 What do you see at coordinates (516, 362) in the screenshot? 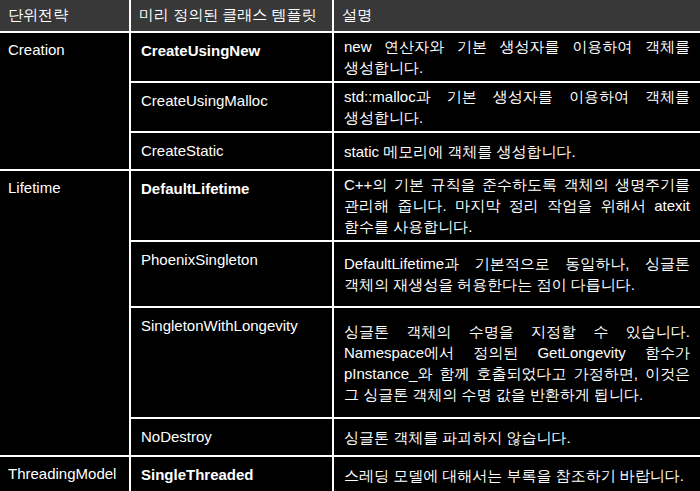
I see `description-cell: 싱글톤 객체의 수명을 지정할 수 있습니다. Namespace에서 정의된 …` at bounding box center [516, 362].